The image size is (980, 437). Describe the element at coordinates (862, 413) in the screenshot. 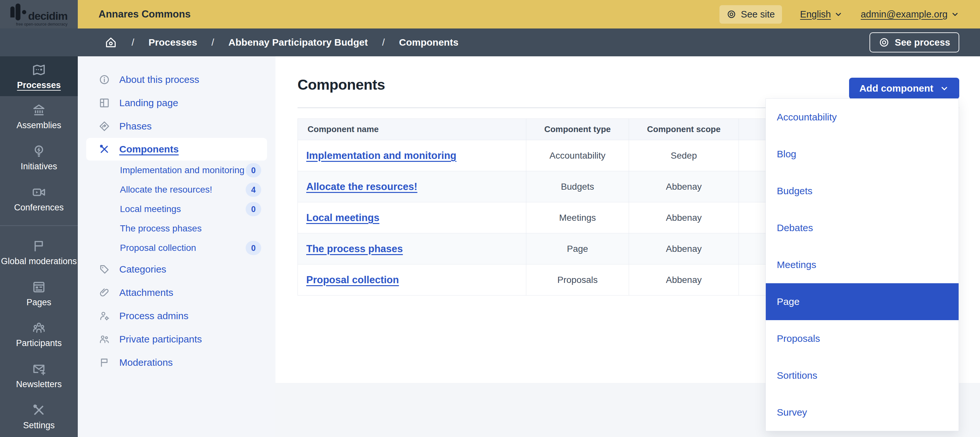

I see `dropdown-option-survey: Survey` at that location.